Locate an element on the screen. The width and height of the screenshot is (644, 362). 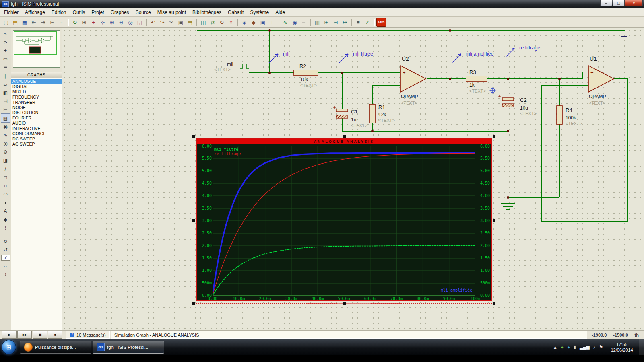
taskbar-clock: 17:55 12/06/2014 is located at coordinates (622, 347).